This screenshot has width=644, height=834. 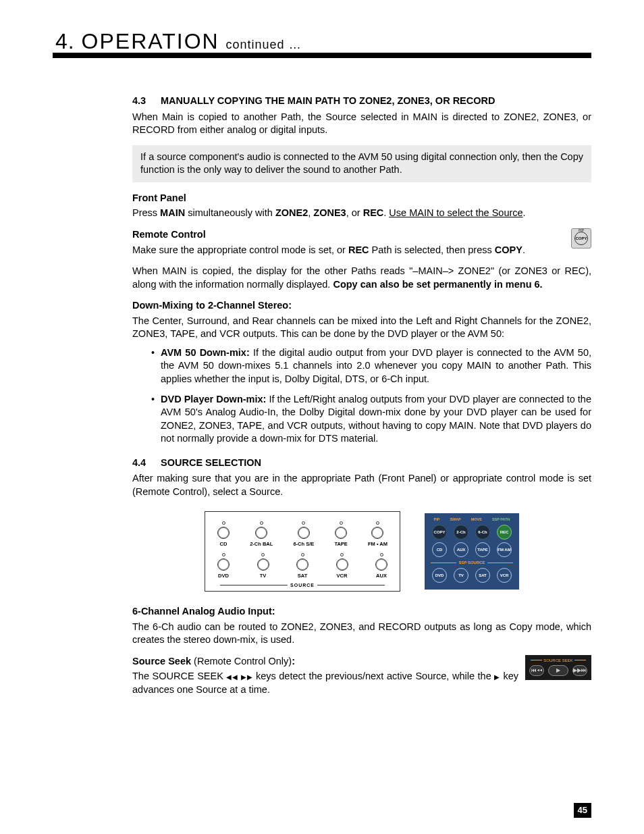 What do you see at coordinates (65, 41) in the screenshot?
I see `chapter-number: 4.` at bounding box center [65, 41].